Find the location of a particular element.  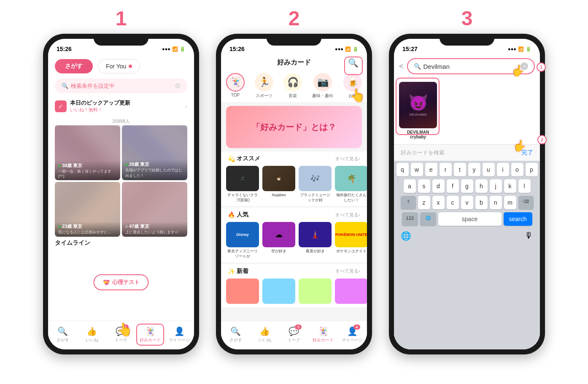

foryou-button: For You is located at coordinates (119, 66).